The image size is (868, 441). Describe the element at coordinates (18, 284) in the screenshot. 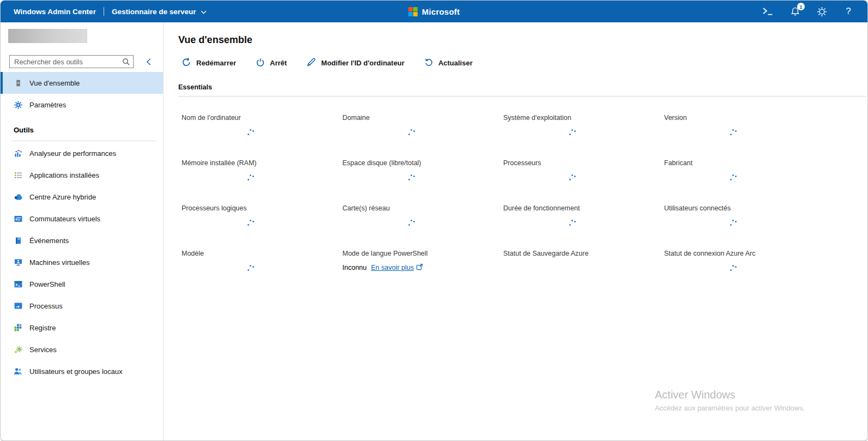

I see `powershell-terminal-icon` at that location.